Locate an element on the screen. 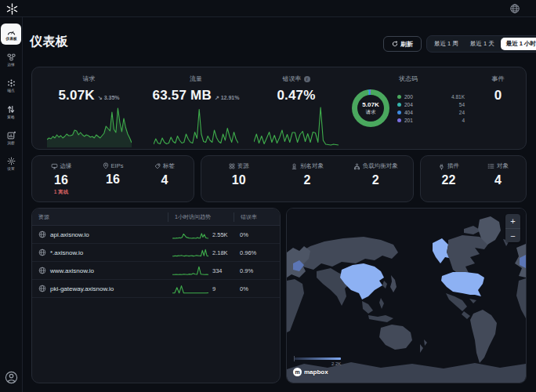  column-header-error: 错误率 is located at coordinates (257, 217).